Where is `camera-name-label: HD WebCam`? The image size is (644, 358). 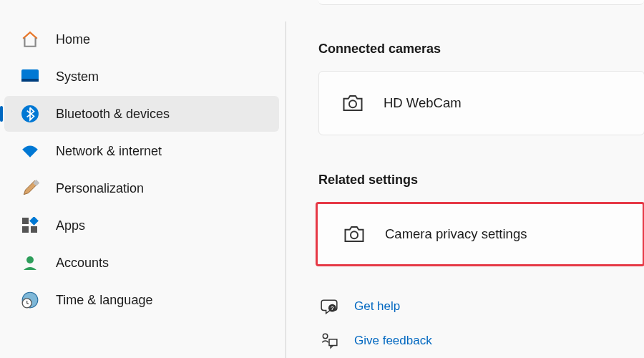
camera-name-label: HD WebCam is located at coordinates (422, 103).